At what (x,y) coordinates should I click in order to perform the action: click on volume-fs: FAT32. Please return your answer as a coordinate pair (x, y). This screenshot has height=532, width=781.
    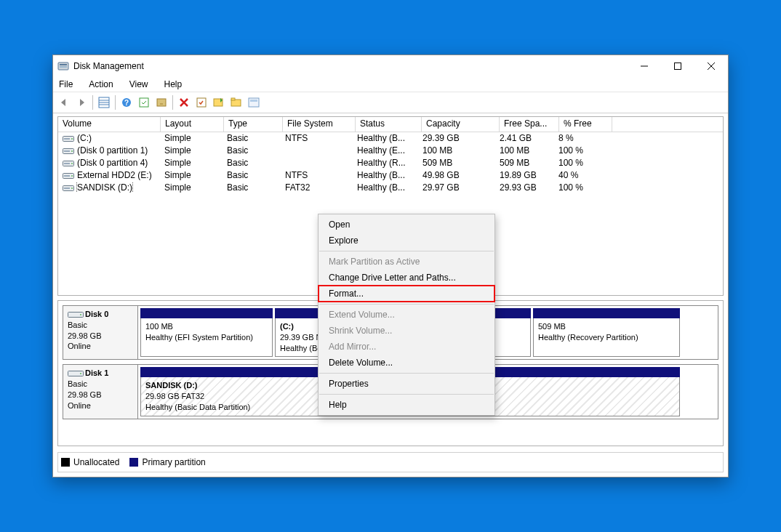
    Looking at the image, I should click on (317, 188).